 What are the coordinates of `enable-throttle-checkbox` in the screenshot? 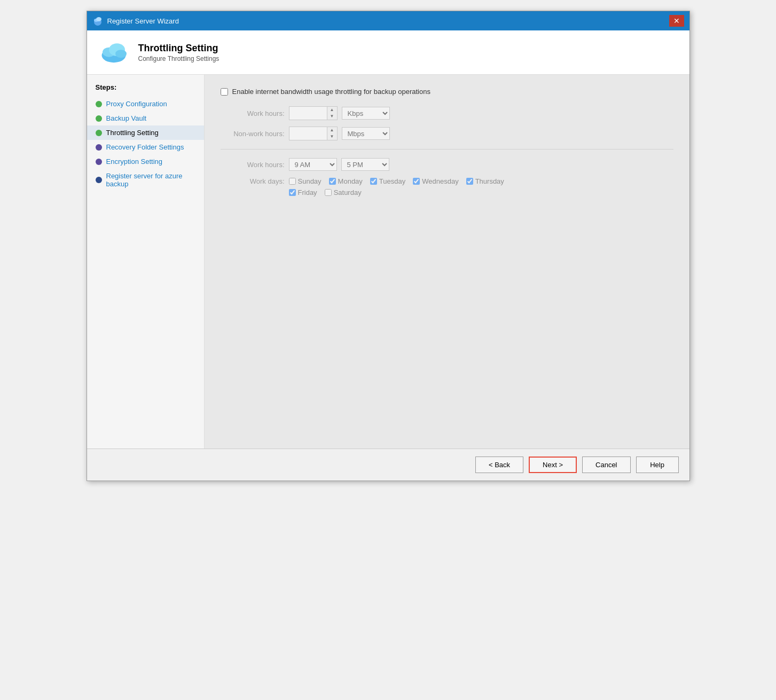 It's located at (224, 92).